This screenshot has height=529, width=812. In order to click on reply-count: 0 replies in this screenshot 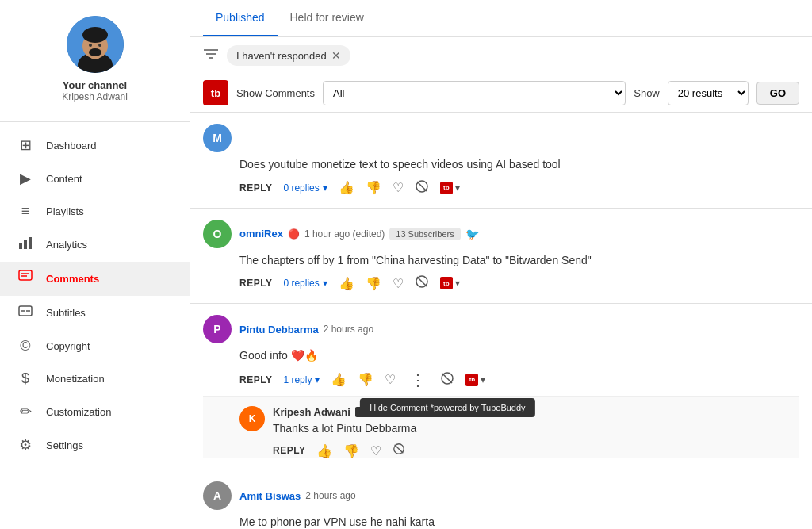, I will do `click(301, 188)`.